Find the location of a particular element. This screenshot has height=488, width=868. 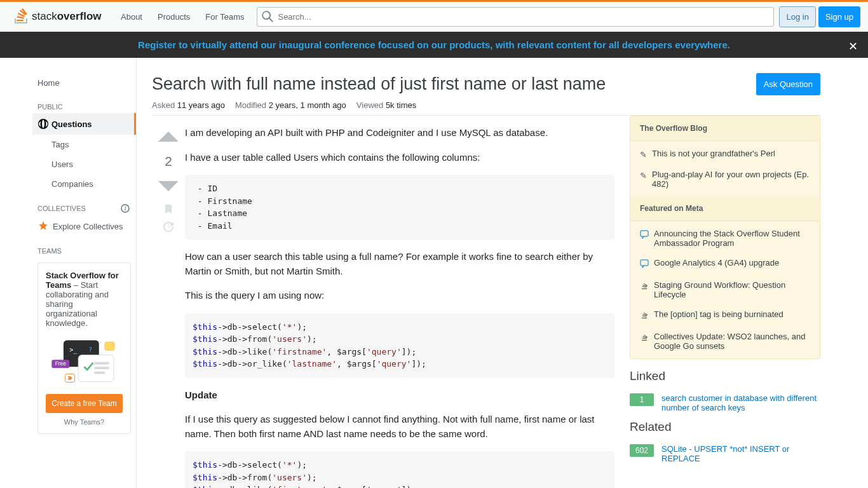

nav-questions-label: Questions is located at coordinates (72, 125).